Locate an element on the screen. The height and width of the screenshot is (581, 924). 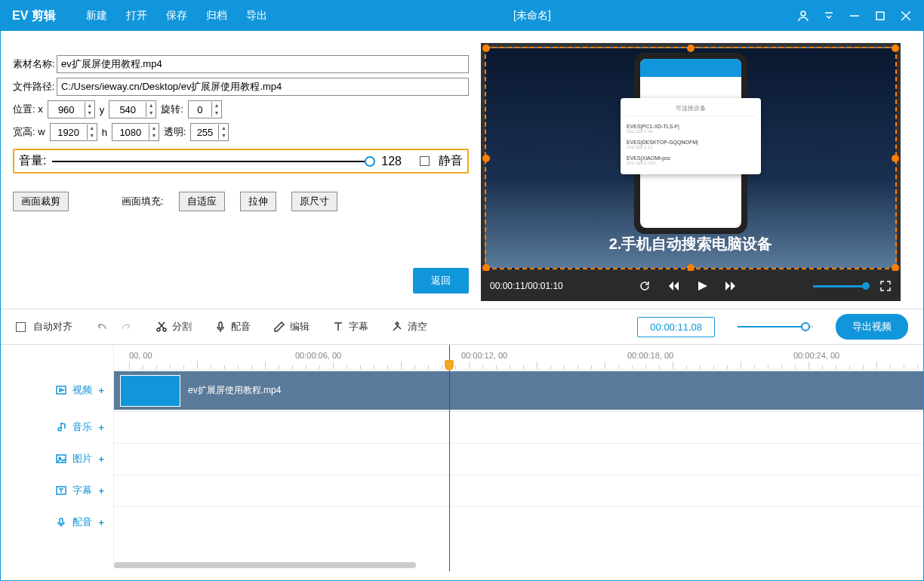
image-track-row is located at coordinates (519, 459).